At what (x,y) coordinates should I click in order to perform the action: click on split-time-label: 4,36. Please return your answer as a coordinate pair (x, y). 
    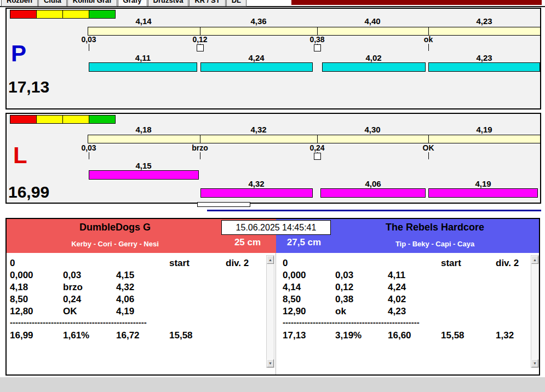
    Looking at the image, I should click on (259, 21).